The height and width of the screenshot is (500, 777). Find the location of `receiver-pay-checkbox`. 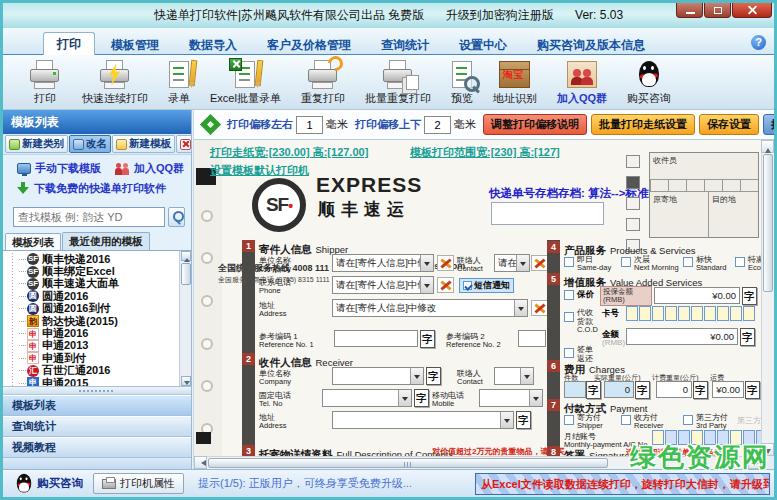

receiver-pay-checkbox is located at coordinates (626, 420).